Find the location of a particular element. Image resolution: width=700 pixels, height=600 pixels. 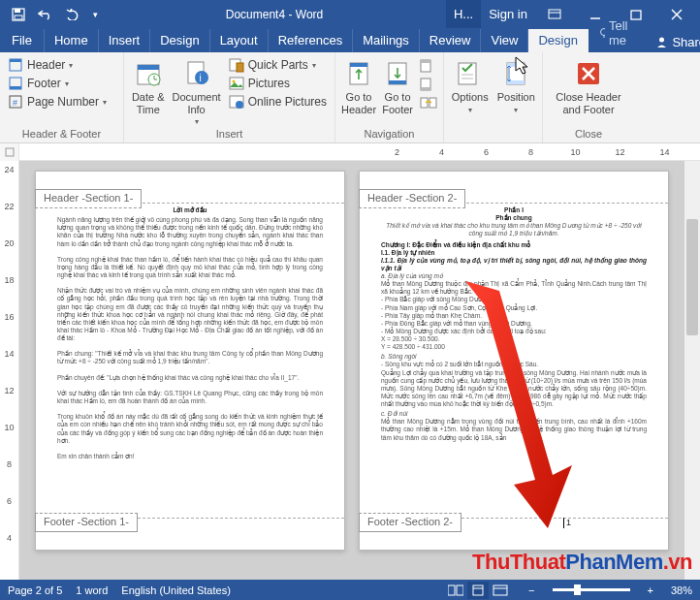

ribbon-group-options: Options▾ Position▾ is located at coordinates (493, 97).